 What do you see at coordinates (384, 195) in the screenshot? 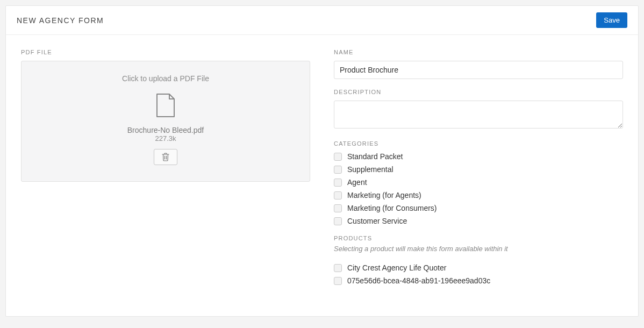
I see `category-label: Marketing (for Agents)` at bounding box center [384, 195].